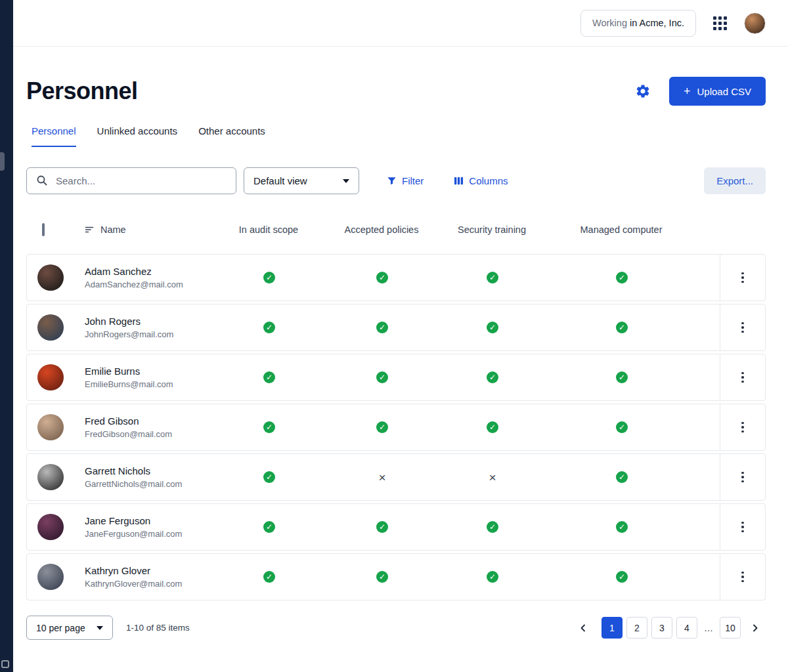 This screenshot has height=672, width=788. What do you see at coordinates (156, 471) in the screenshot?
I see `person-name: Garrett Nichols` at bounding box center [156, 471].